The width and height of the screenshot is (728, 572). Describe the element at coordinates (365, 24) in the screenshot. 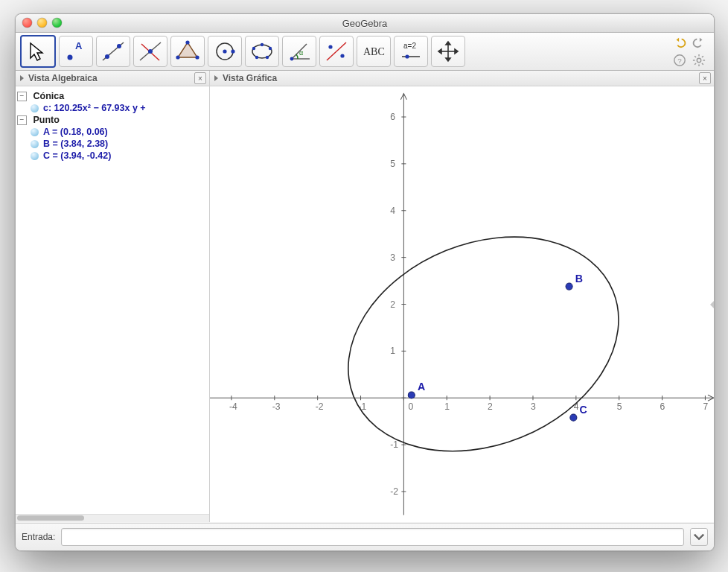

I see `window-title: GeoGebra` at that location.